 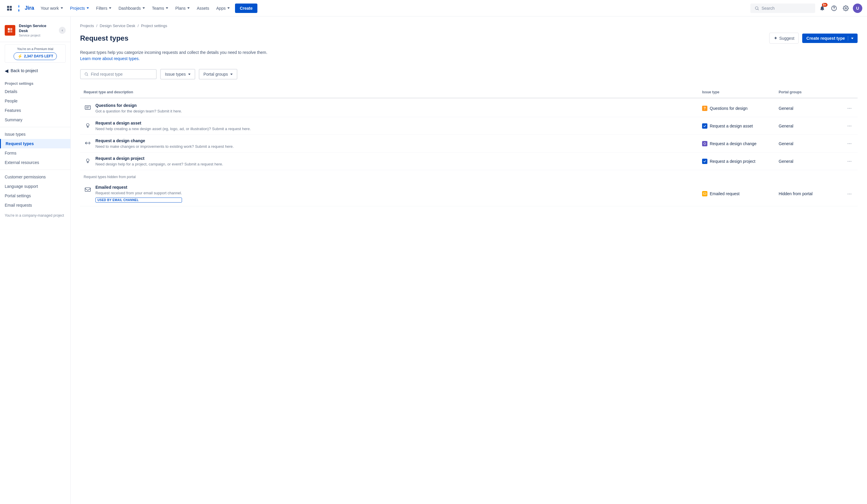 What do you see at coordinates (35, 196) in the screenshot?
I see `sidebar-item-portal-settings: Portal settings` at bounding box center [35, 196].